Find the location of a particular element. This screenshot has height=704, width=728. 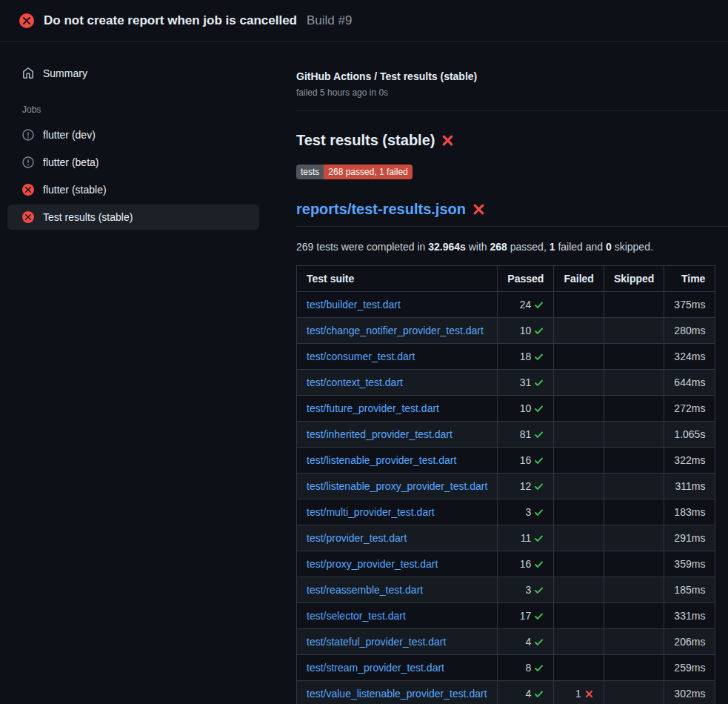

time-cell: 375ms is located at coordinates (690, 305).